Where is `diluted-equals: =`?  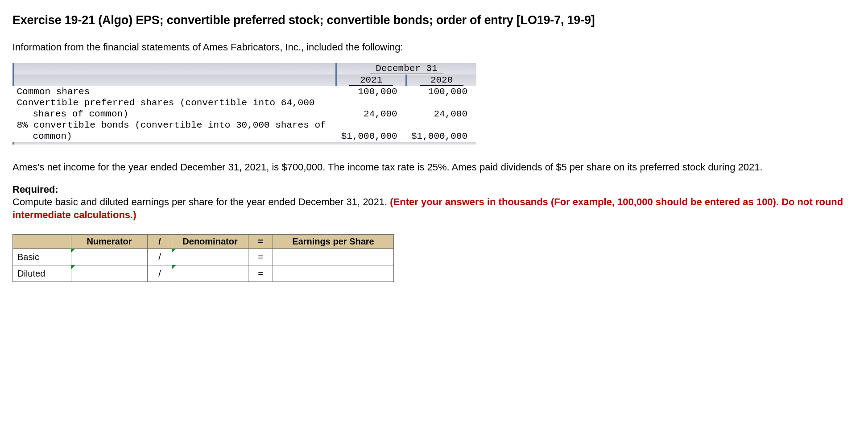
diluted-equals: = is located at coordinates (260, 274).